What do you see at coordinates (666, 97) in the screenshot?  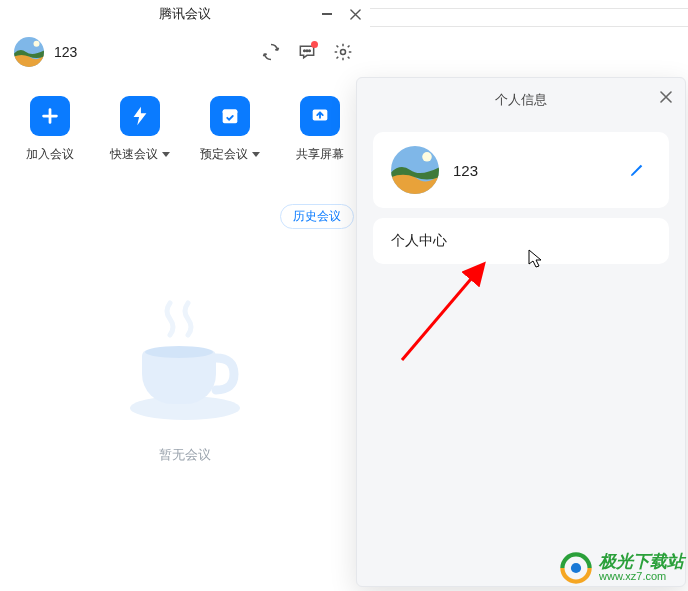 I see `popover-close-button` at bounding box center [666, 97].